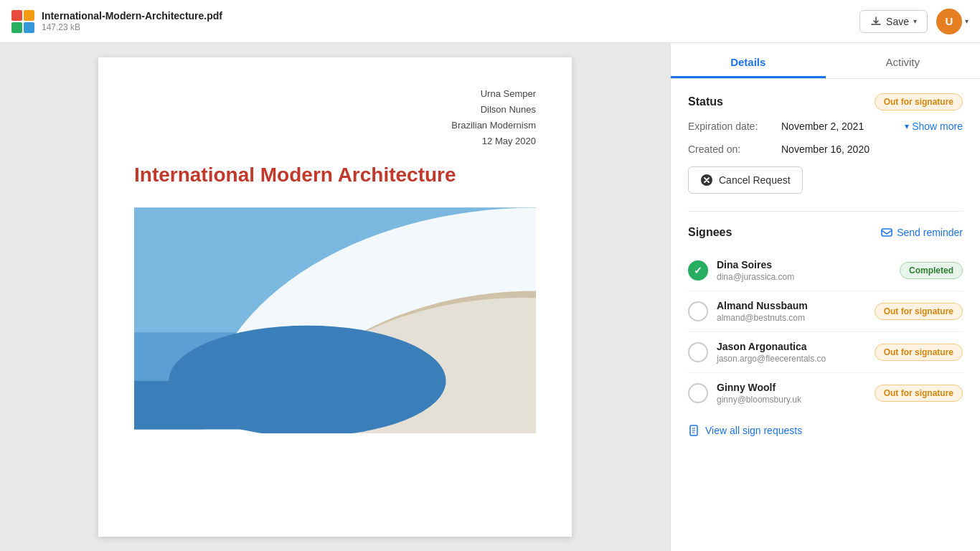  I want to click on header-right: Save ▾ U ▾, so click(914, 22).